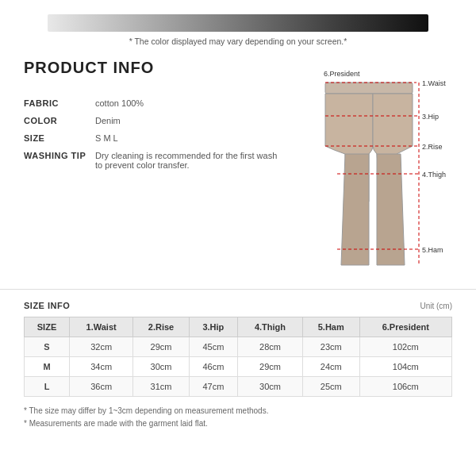  What do you see at coordinates (213, 348) in the screenshot?
I see `size-cell: 45cm` at bounding box center [213, 348].